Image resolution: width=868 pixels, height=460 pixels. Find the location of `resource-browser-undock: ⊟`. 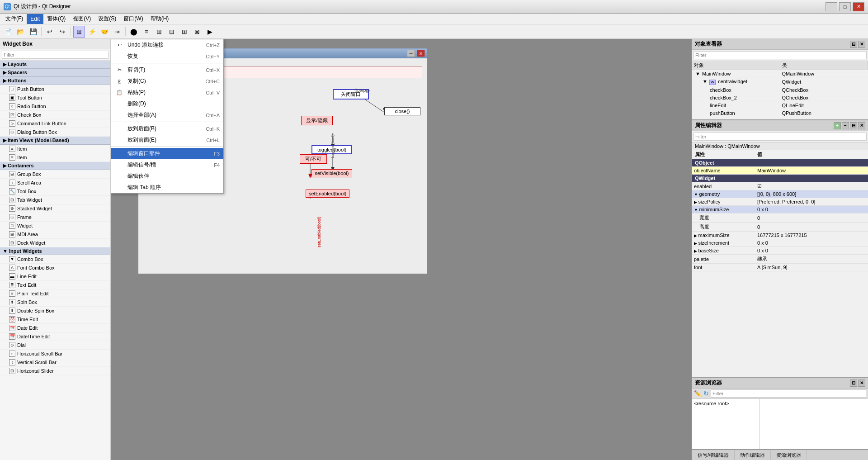

resource-browser-undock: ⊟ is located at coordinates (854, 383).